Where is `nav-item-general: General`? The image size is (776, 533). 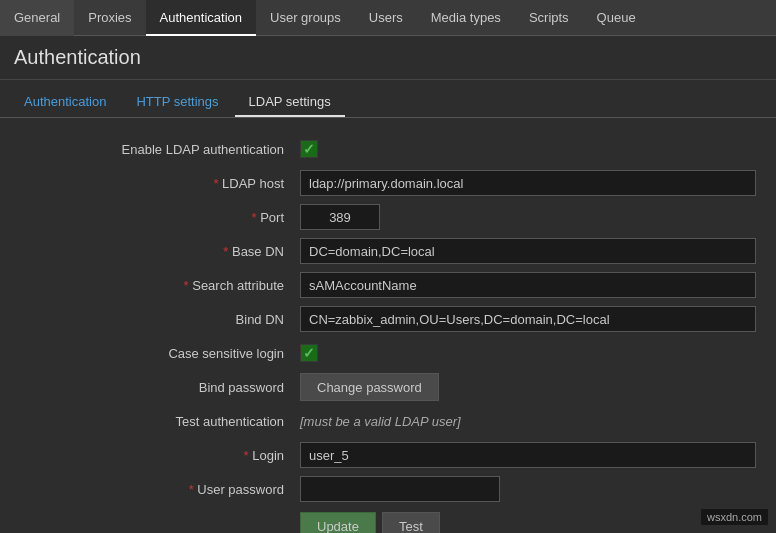
nav-item-general: General is located at coordinates (37, 18).